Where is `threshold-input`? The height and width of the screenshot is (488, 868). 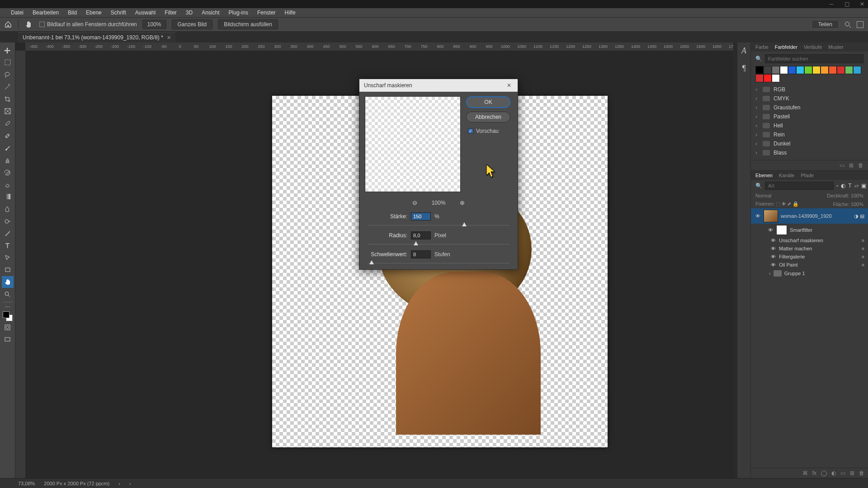
threshold-input is located at coordinates (421, 254).